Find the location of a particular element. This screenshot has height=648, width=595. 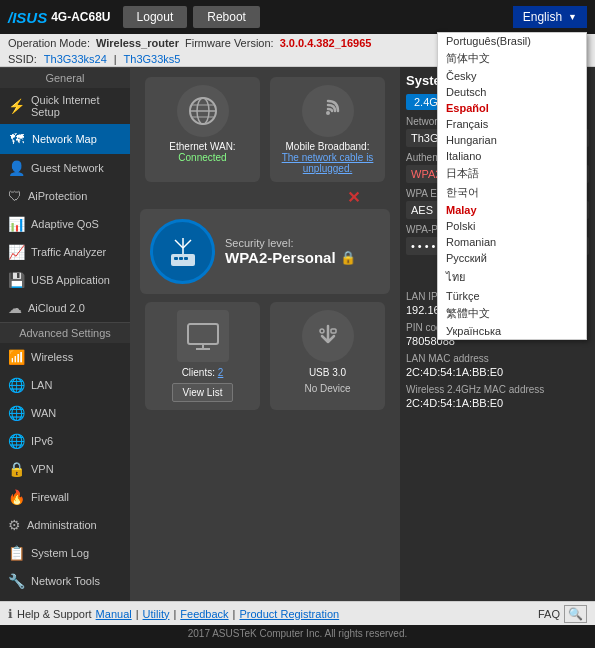

wan-device-box: Ethernet WAN: Connected is located at coordinates (202, 130).